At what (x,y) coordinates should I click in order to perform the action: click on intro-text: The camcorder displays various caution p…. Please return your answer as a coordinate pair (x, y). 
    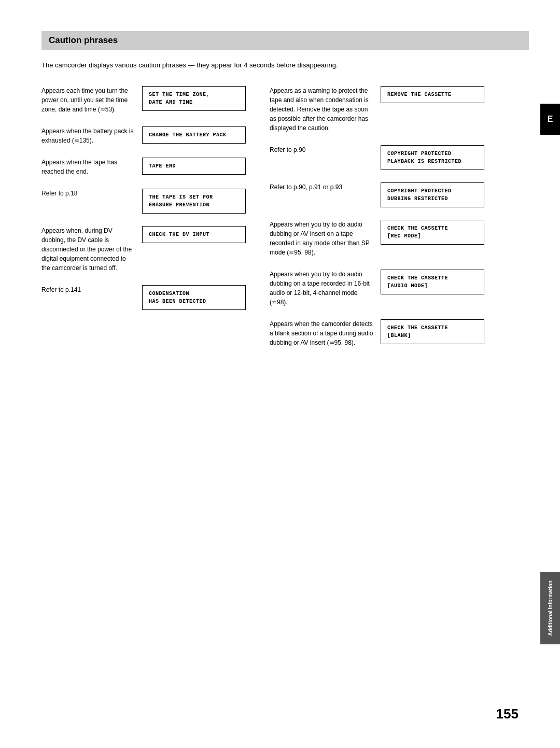
    Looking at the image, I should click on (223, 65).